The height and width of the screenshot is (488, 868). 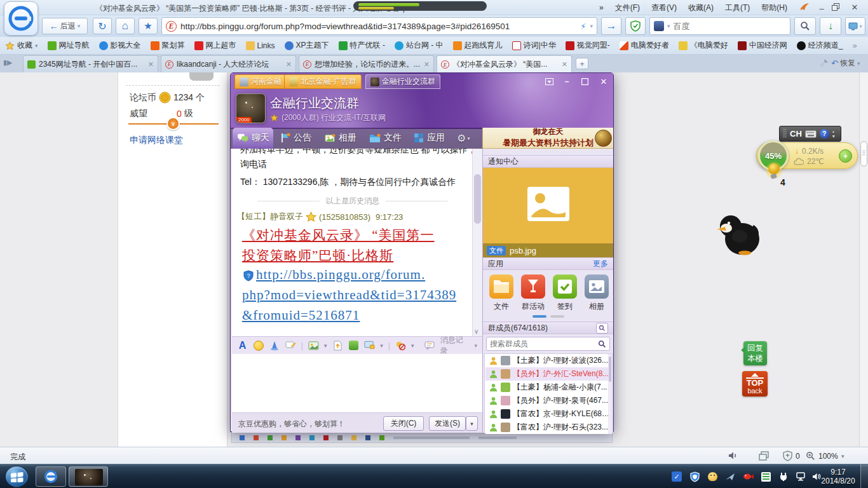 I want to click on send-options-button: ▾, so click(x=471, y=423).